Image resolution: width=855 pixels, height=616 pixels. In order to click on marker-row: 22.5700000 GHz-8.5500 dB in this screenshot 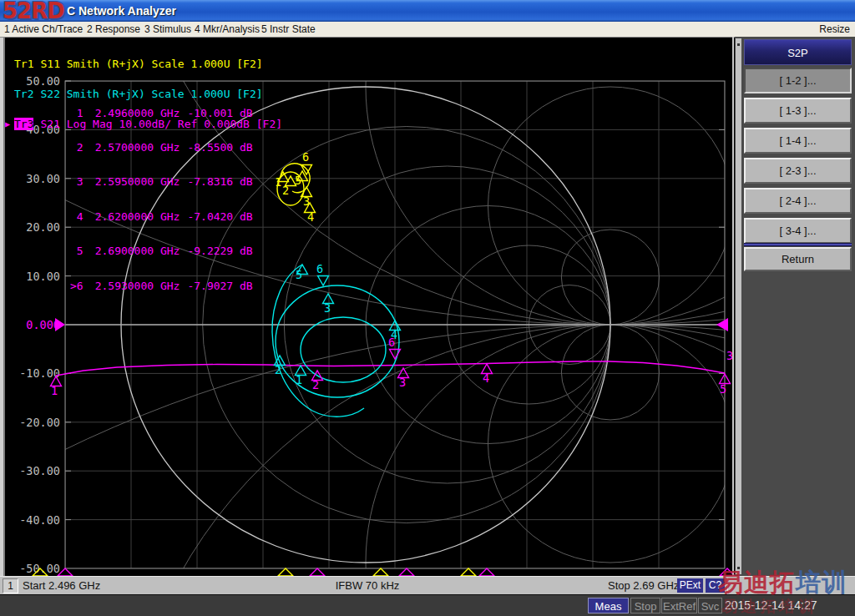, I will do `click(162, 148)`.